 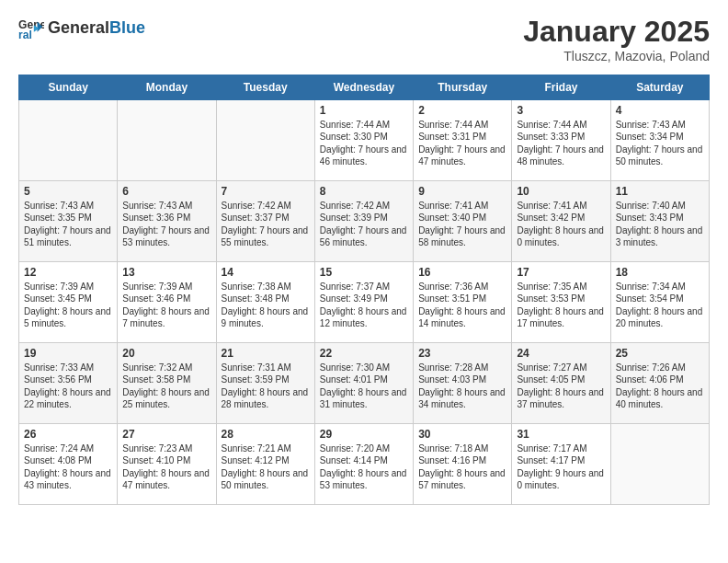 I want to click on day-info-line: Sunrise: 7:17 AM, so click(x=561, y=449).